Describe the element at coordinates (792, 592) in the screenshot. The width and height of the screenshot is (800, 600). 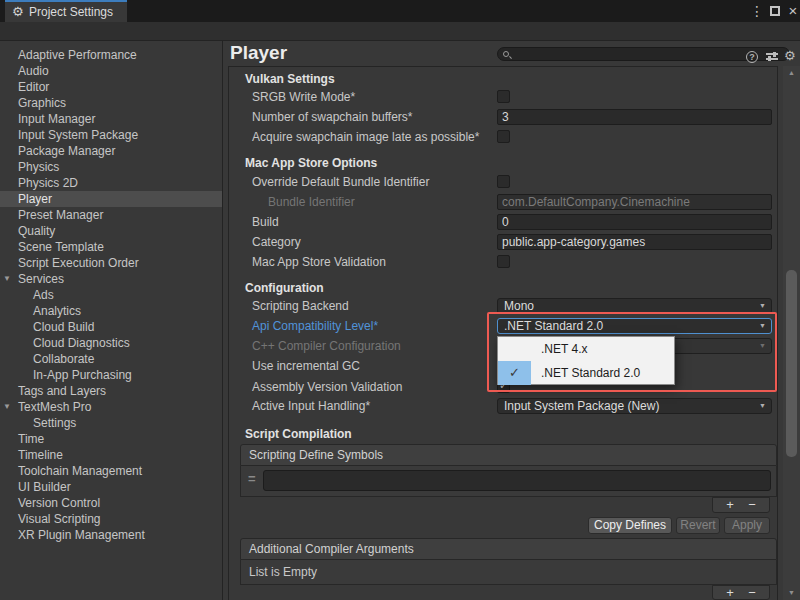
I see `scroll-down-icon: ▼` at that location.